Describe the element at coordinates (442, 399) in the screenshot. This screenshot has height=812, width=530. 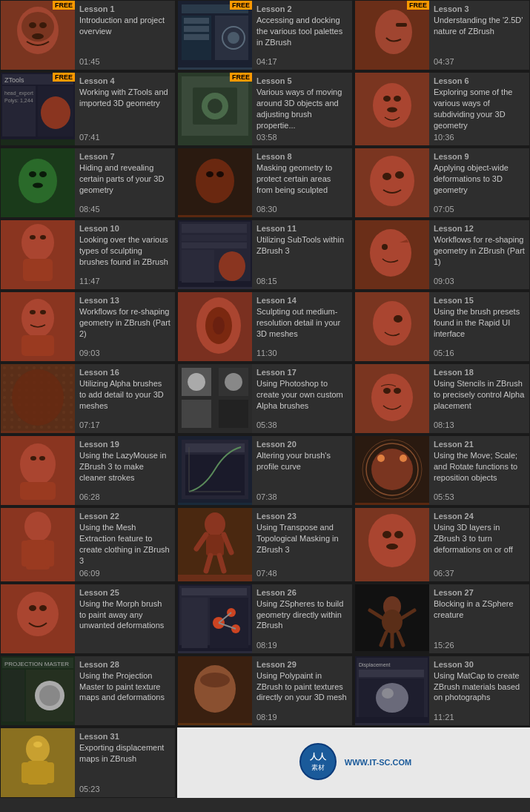
I see `lesson-item: Lesson 18Using Stencils in ZBrush to pre…` at that location.